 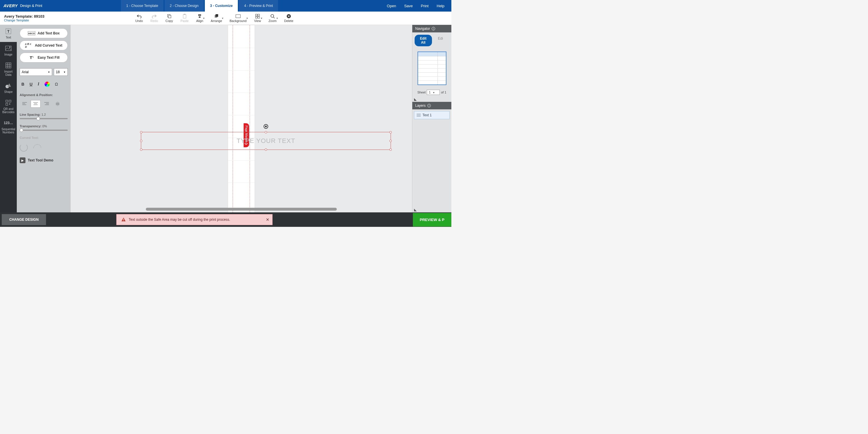 What do you see at coordinates (8, 111) in the screenshot?
I see `rail-qr-label: QR and Barcodes` at bounding box center [8, 111].